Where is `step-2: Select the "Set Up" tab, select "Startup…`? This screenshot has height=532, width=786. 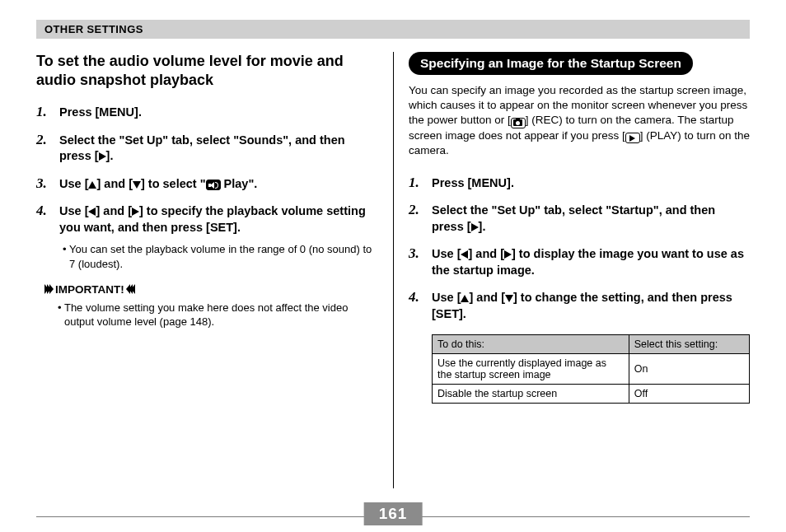
step-2: Select the "Set Up" tab, select "Startup… is located at coordinates (579, 219).